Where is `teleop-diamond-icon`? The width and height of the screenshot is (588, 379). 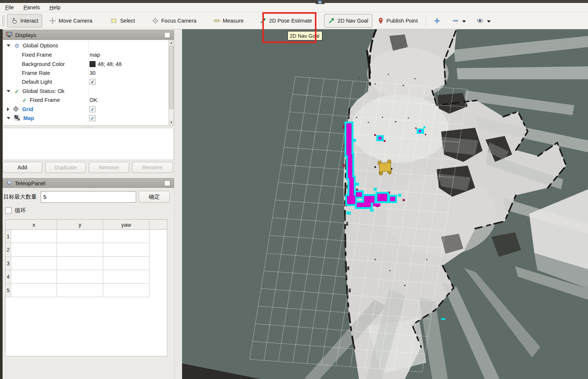
teleop-diamond-icon is located at coordinates (9, 183).